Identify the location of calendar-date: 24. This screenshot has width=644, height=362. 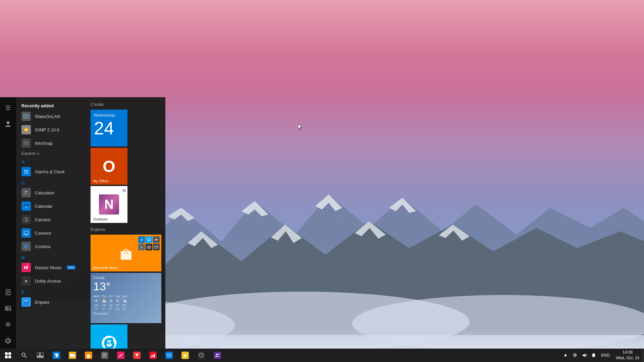
(104, 128).